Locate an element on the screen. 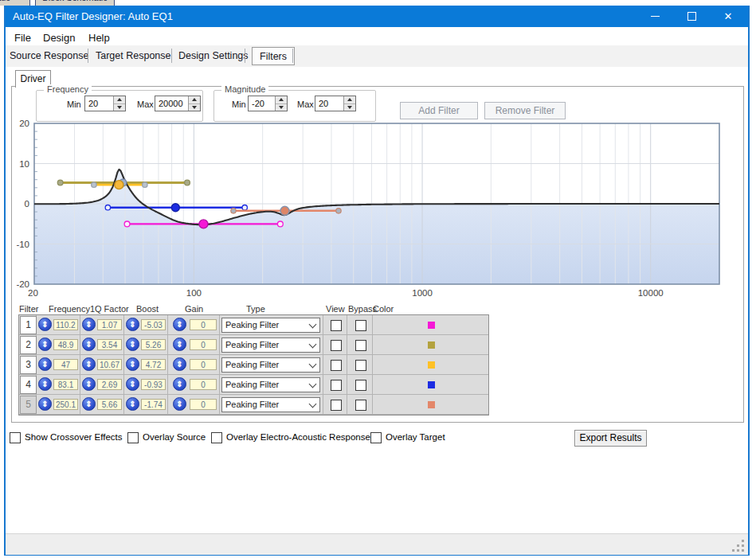 The width and height of the screenshot is (756, 558). tab-design-settings: Design Settings is located at coordinates (213, 56).